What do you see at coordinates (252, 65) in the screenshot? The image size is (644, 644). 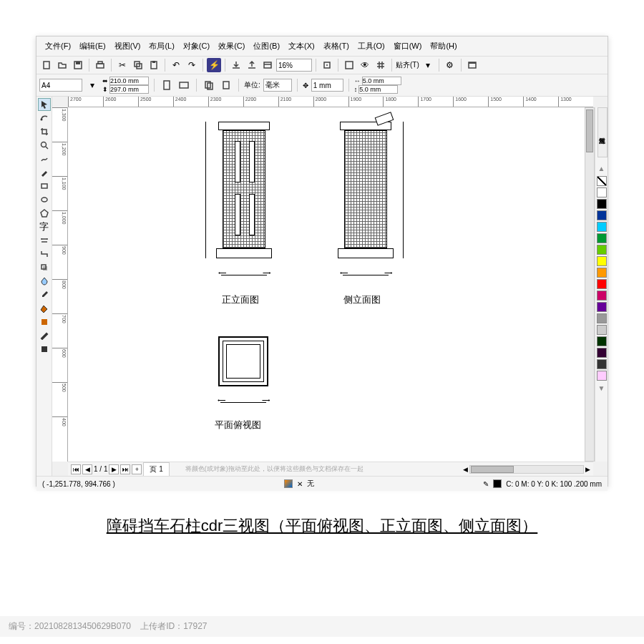 I see `export-icon` at bounding box center [252, 65].